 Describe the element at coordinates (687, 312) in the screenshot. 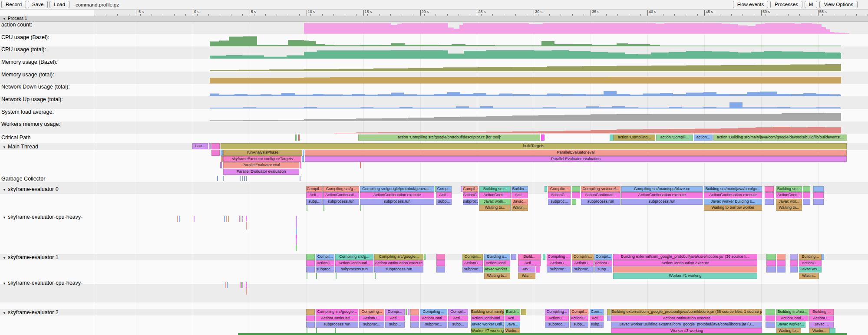

I see `trace-slice: Building external/com_google_protobuf/ja…` at that location.